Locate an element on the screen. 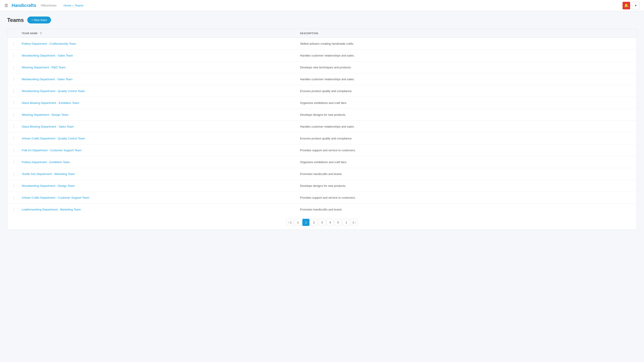 This screenshot has height=362, width=644. table-row: ⋮Metalworking Department - Sales TeamHan… is located at coordinates (322, 79).